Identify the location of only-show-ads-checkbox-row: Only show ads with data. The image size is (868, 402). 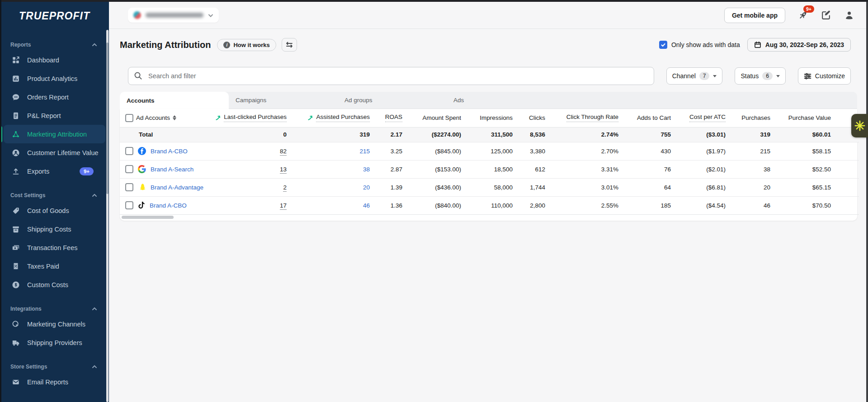
(700, 45).